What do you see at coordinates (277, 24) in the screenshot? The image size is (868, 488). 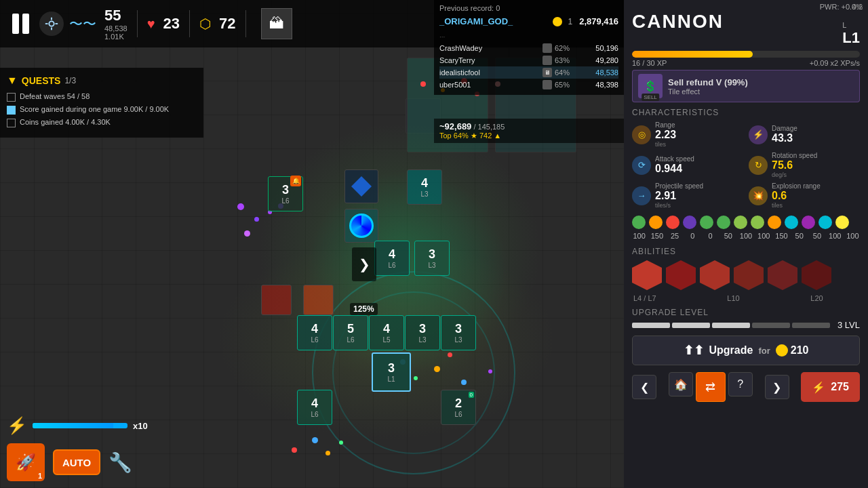 I see `screenshot-button: 🏔` at bounding box center [277, 24].